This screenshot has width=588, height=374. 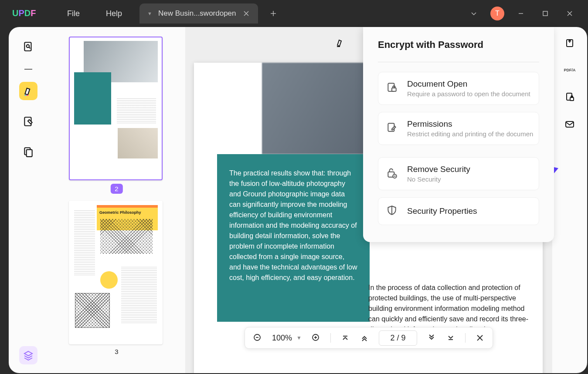 I want to click on layers-button, so click(x=28, y=355).